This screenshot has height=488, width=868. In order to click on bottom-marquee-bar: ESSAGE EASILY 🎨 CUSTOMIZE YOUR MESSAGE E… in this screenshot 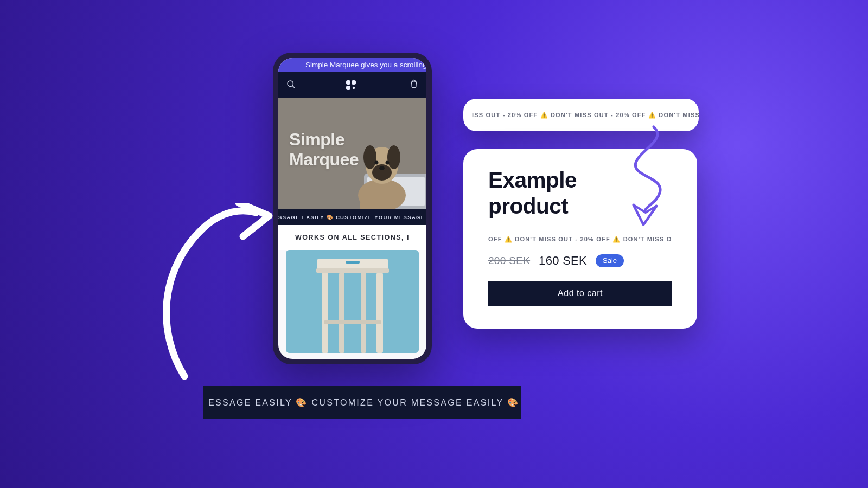, I will do `click(362, 402)`.